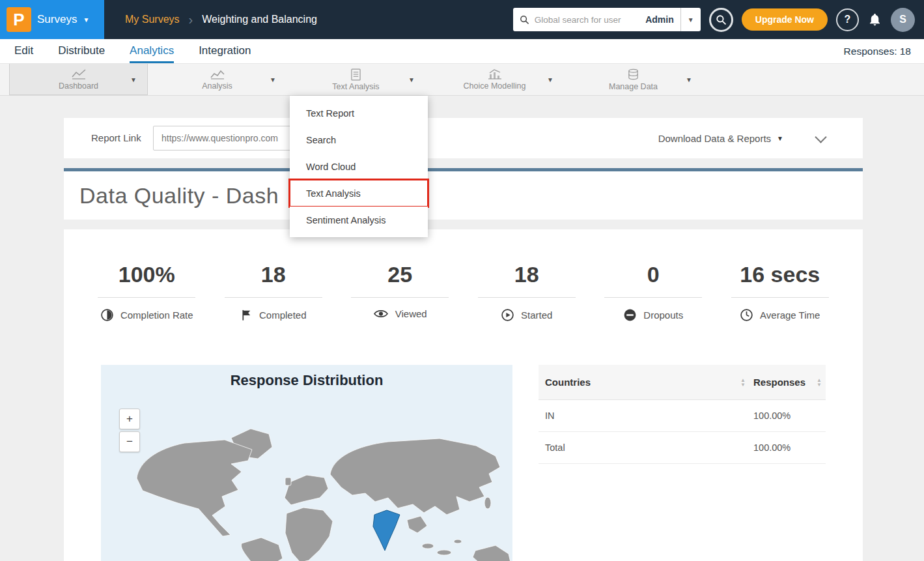 This screenshot has height=561, width=924. Describe the element at coordinates (607, 20) in the screenshot. I see `global-search: Admin ▼` at that location.